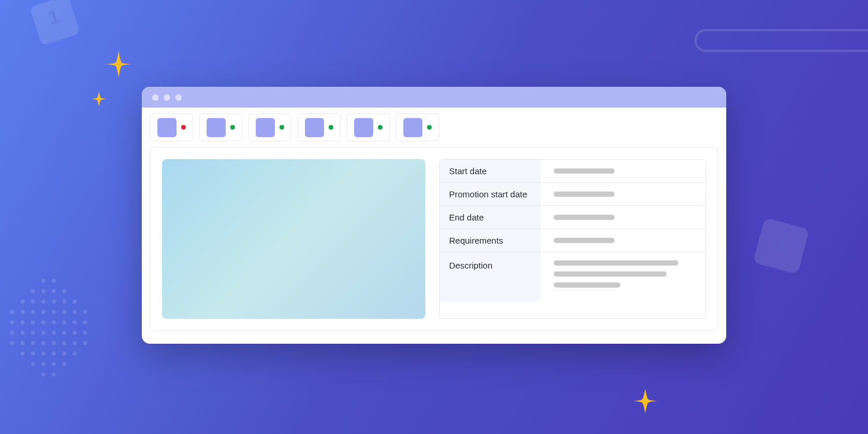 The height and width of the screenshot is (434, 868). Describe the element at coordinates (491, 171) in the screenshot. I see `field-label: Start date` at that location.